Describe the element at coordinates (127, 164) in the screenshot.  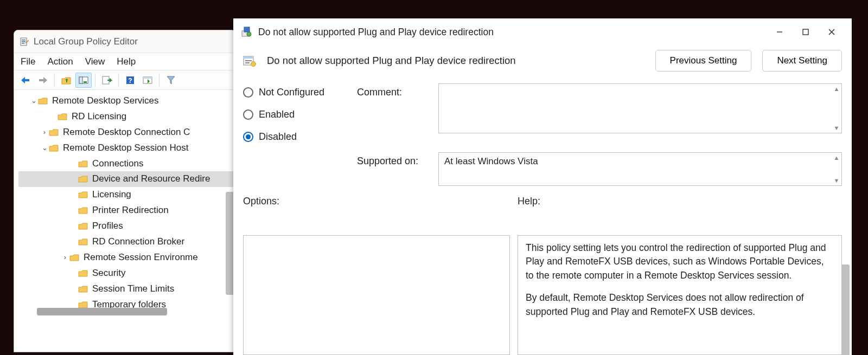
I see `tree-item-connections: Connections` at that location.